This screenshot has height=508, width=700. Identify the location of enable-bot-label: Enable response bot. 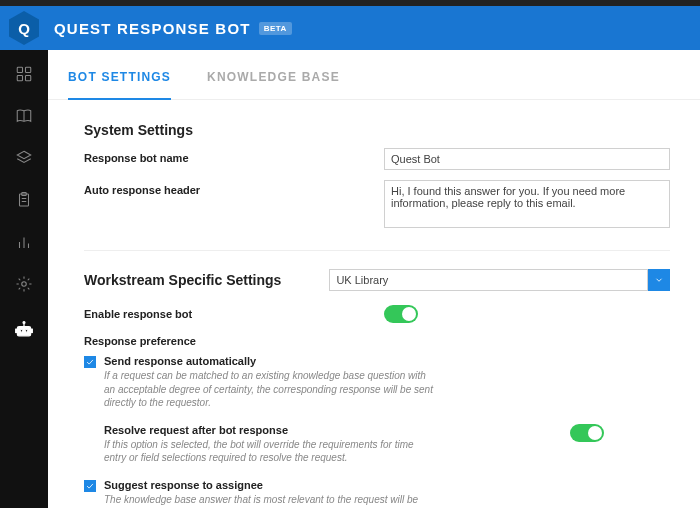
(234, 314).